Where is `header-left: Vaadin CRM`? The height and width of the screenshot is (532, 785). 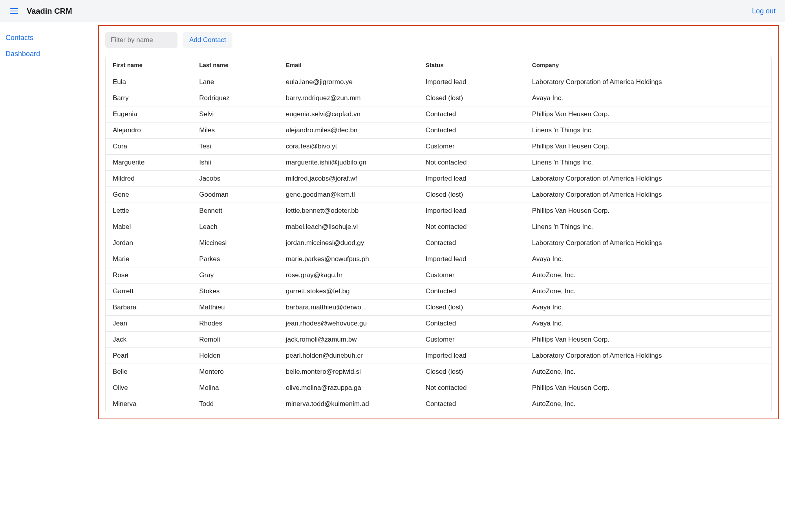 header-left: Vaadin CRM is located at coordinates (41, 11).